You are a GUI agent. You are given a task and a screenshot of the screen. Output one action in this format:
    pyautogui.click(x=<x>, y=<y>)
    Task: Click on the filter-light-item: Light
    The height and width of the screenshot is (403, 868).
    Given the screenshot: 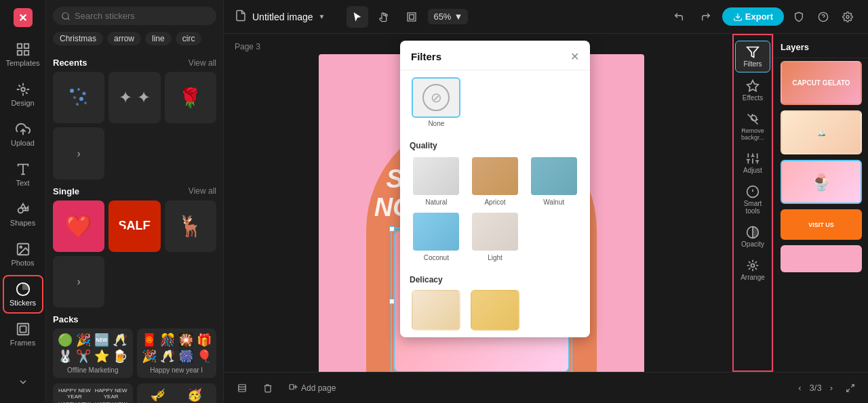 What is the action you would take?
    pyautogui.click(x=495, y=236)
    